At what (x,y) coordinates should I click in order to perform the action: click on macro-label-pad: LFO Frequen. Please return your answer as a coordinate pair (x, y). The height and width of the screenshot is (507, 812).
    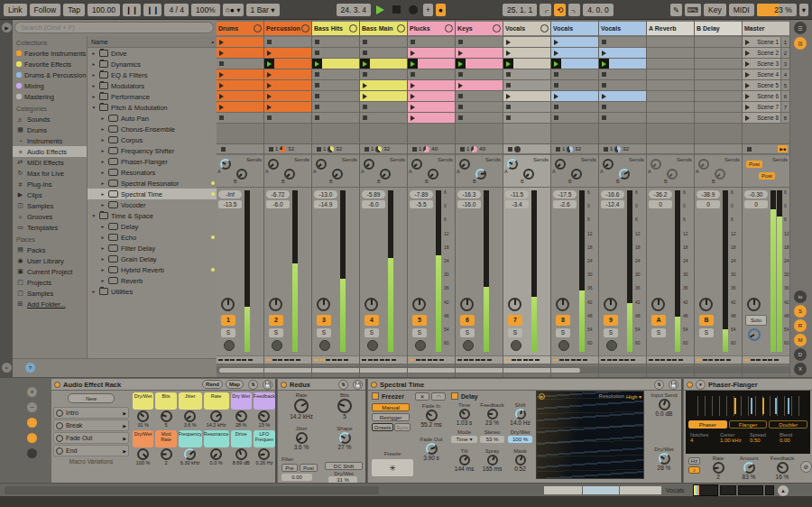
    Looking at the image, I should click on (264, 438).